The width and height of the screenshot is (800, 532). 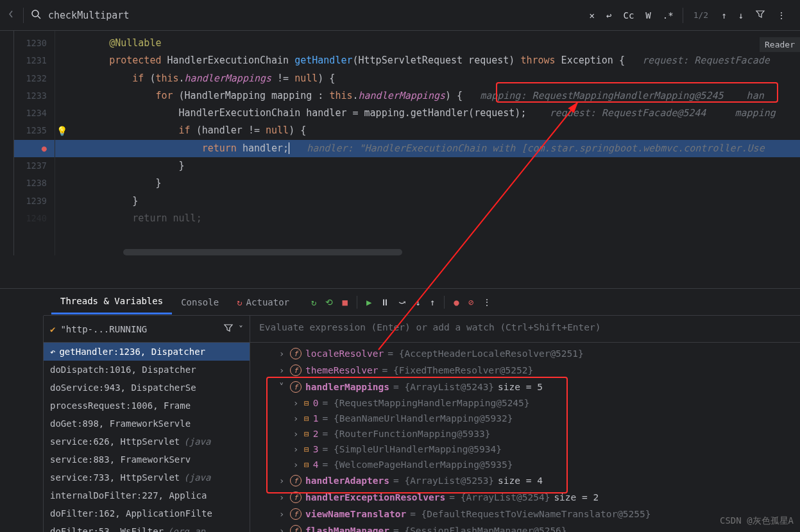 What do you see at coordinates (525, 354) in the screenshot?
I see `variable-row: ›f localeResolver = {AcceptHeaderLocaleR…` at bounding box center [525, 354].